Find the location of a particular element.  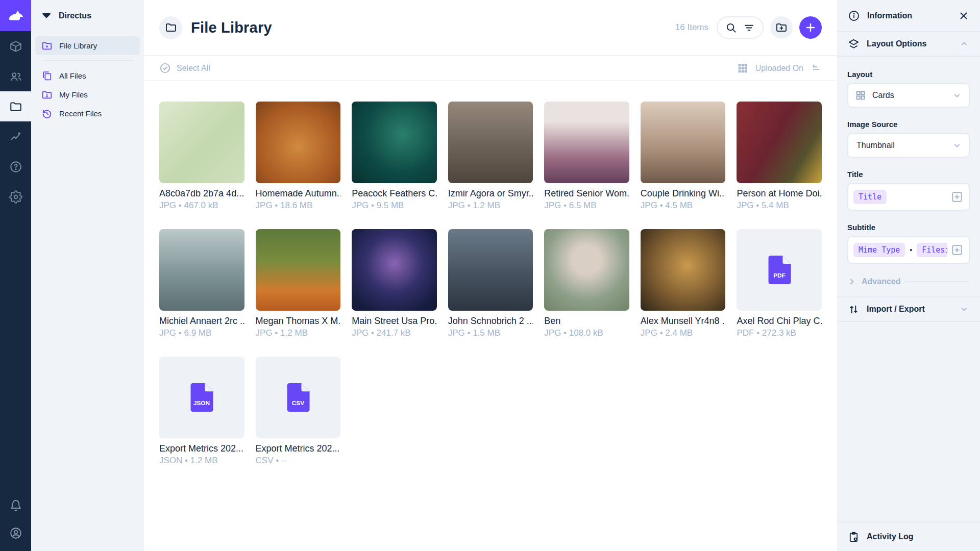

project-header: Directus is located at coordinates (88, 15).